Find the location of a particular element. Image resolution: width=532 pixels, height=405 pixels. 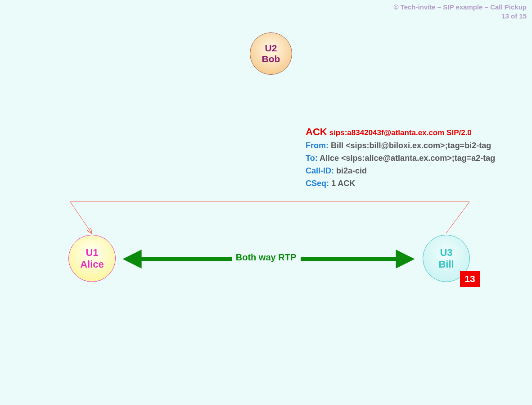

node-u2-id: U2 is located at coordinates (271, 48).